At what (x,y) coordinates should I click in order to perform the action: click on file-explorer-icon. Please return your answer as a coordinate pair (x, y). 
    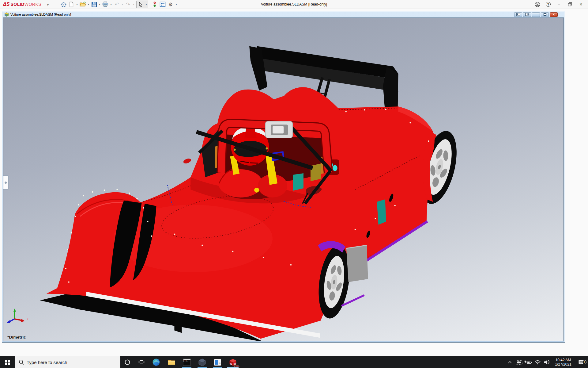
    Looking at the image, I should click on (172, 362).